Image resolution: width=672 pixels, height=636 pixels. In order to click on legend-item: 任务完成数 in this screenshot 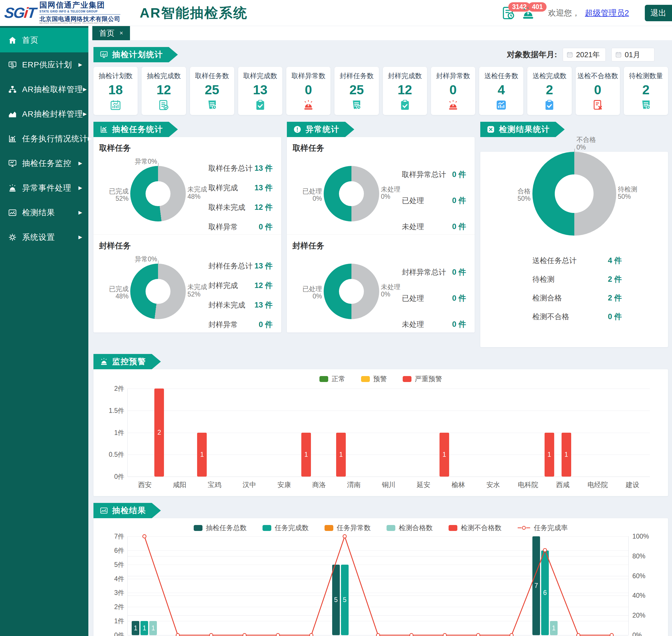, I will do `click(285, 528)`.